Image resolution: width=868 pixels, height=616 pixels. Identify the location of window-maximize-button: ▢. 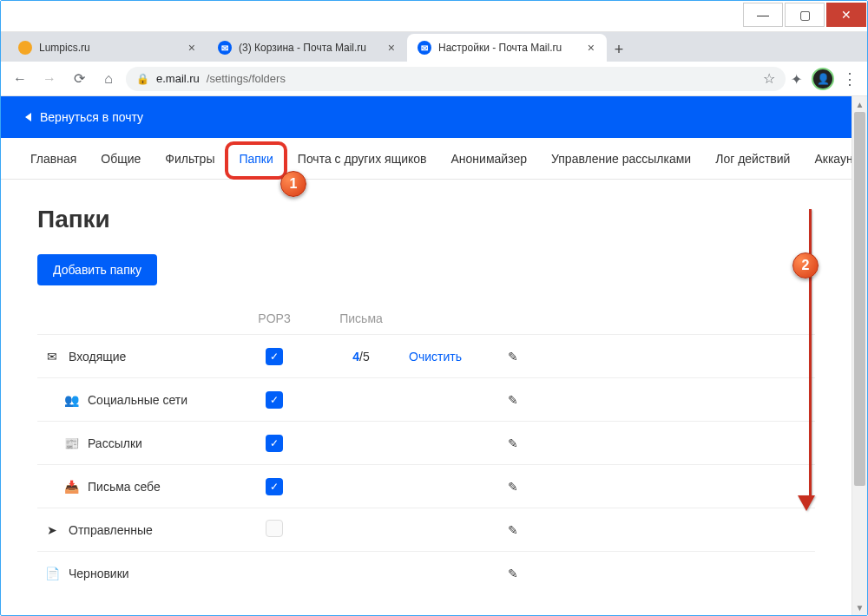
(805, 15).